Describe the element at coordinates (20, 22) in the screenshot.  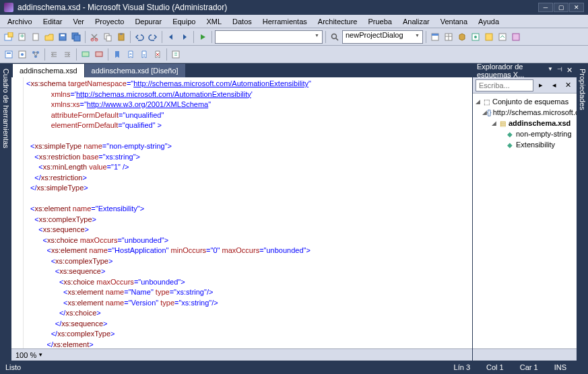
I see `menu-archivo: Archivo` at that location.